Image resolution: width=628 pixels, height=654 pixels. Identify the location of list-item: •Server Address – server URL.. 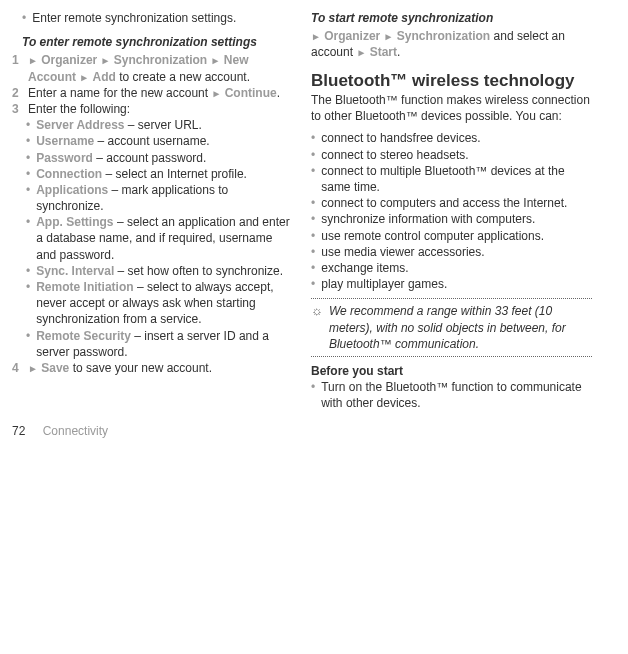
(152, 125).